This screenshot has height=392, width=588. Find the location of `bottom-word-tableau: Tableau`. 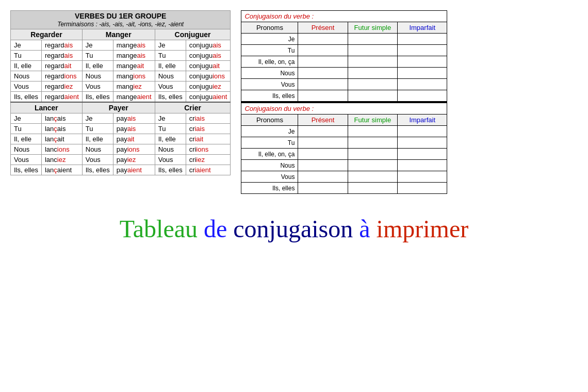

bottom-word-tableau: Tableau is located at coordinates (159, 229).